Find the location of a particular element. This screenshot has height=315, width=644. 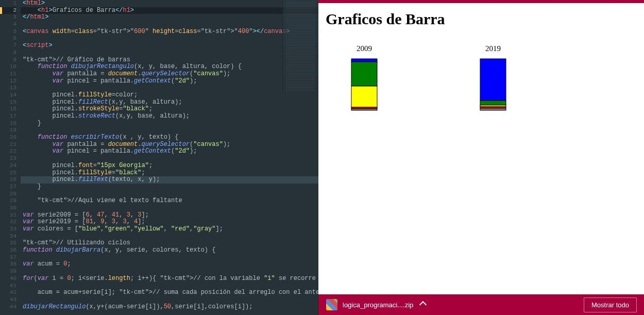

chevron-up-icon is located at coordinates (423, 305).